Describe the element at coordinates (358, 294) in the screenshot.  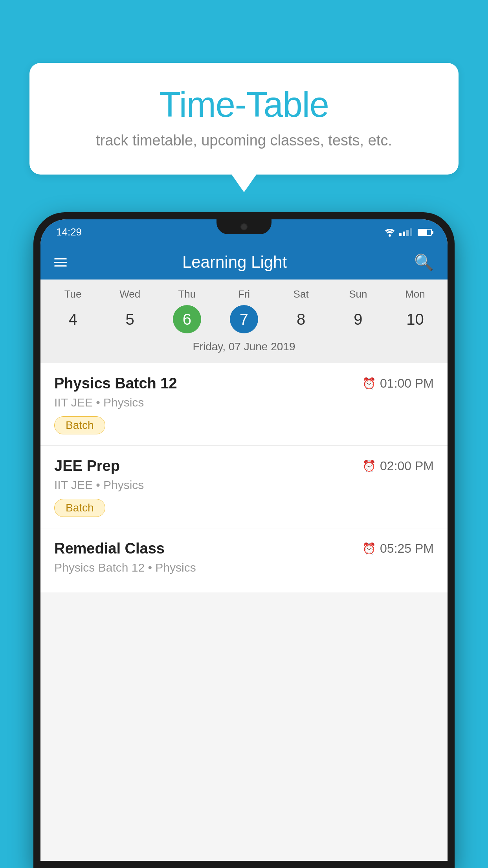
I see `day-label-sun: Sun` at that location.